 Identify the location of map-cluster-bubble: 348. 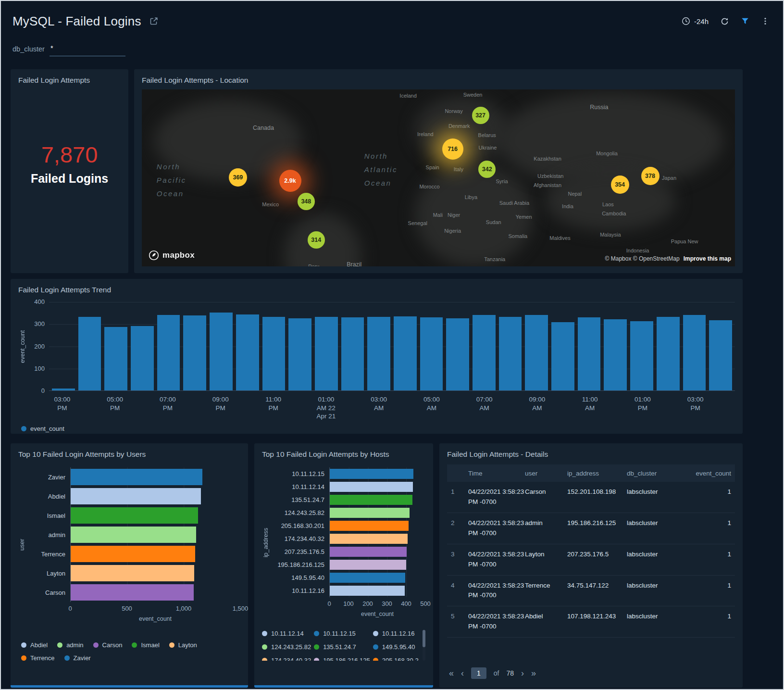
(306, 201).